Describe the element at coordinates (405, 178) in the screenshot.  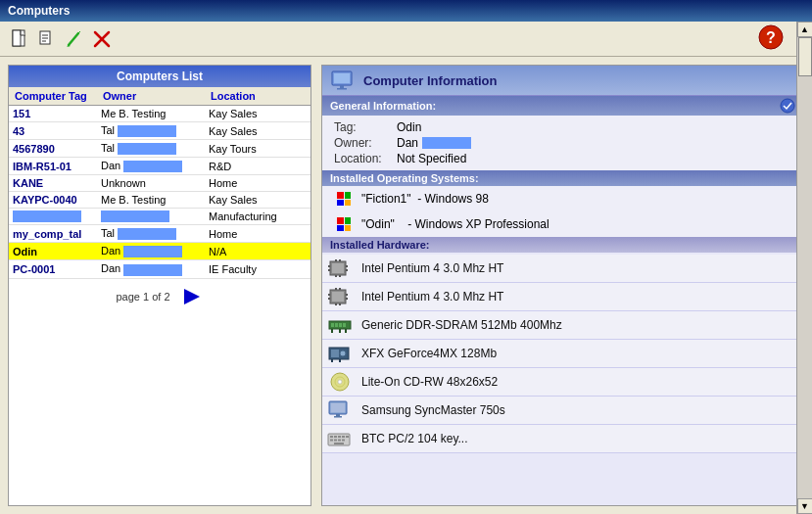
I see `os-section-title: Installed Operating Systems:` at that location.